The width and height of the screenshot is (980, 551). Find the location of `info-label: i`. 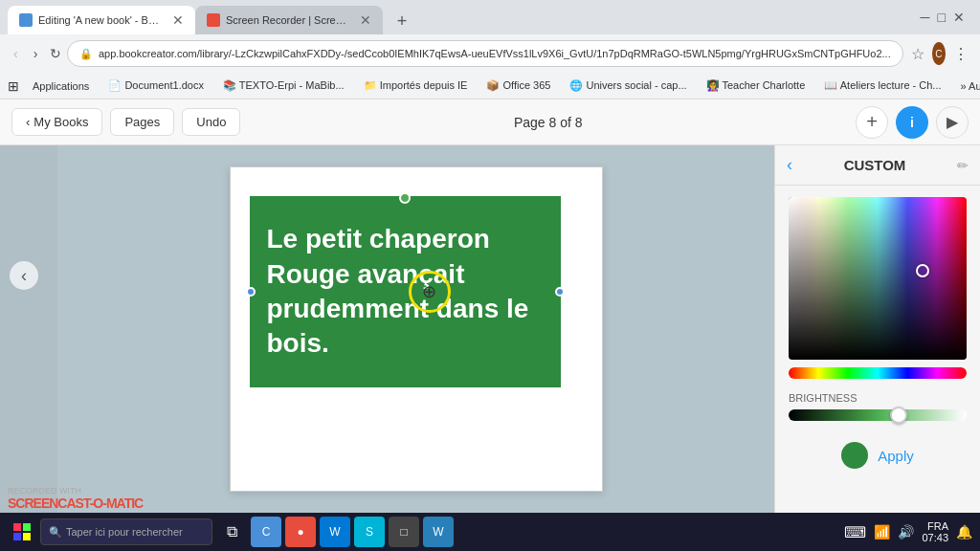

info-label: i is located at coordinates (912, 122).